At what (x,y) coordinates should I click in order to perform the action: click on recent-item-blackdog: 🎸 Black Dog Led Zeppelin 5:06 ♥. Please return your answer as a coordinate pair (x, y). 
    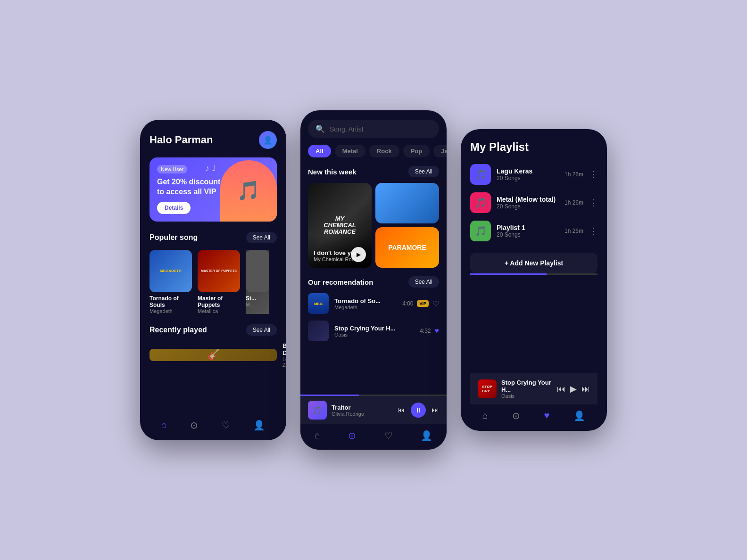
    Looking at the image, I should click on (213, 355).